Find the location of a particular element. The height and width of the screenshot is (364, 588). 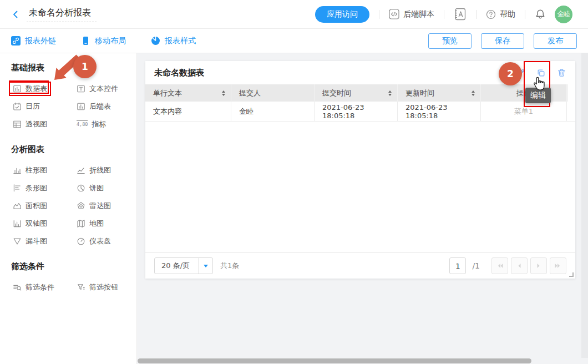

indicator-icon: 4,80 is located at coordinates (82, 124).